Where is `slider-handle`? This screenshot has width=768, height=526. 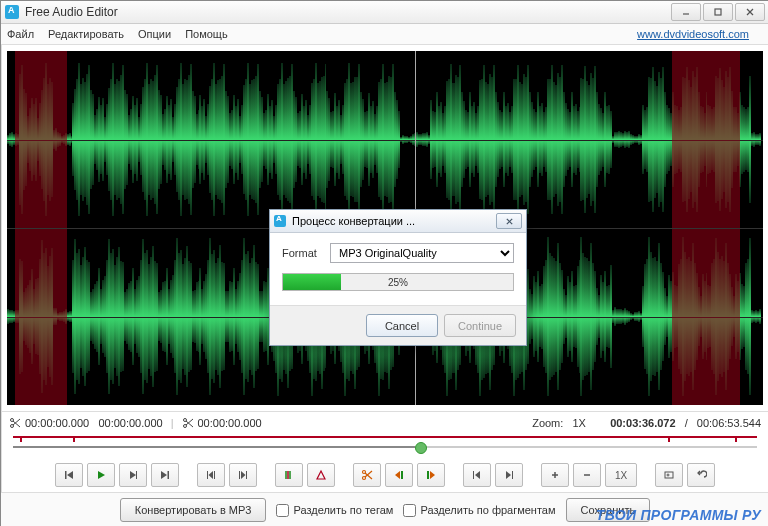
slider-handle is located at coordinates (421, 448).